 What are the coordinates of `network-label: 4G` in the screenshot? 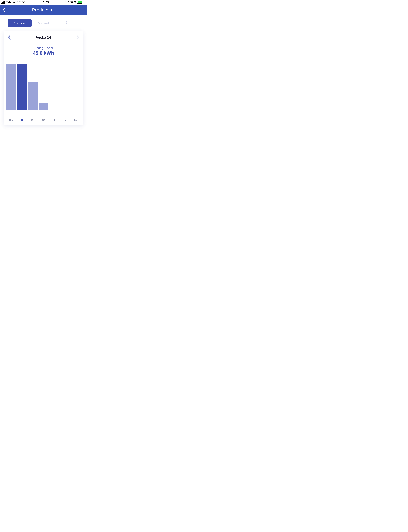 It's located at (24, 2).